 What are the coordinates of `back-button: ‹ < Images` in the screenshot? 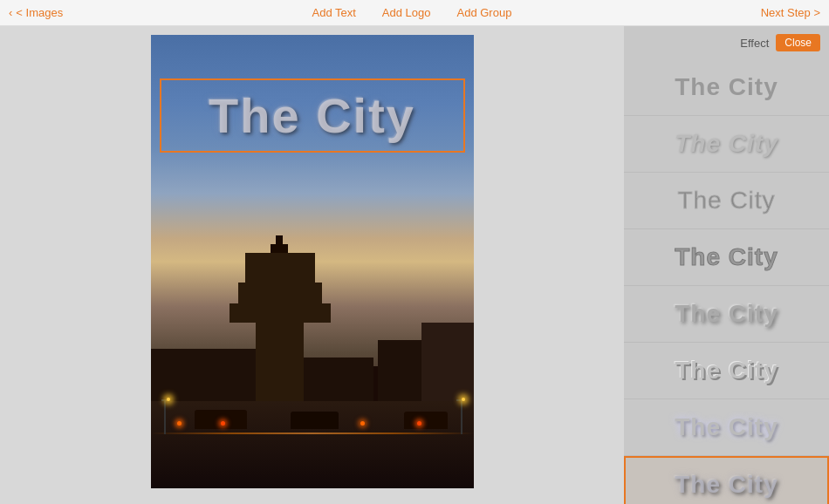 It's located at (36, 12).